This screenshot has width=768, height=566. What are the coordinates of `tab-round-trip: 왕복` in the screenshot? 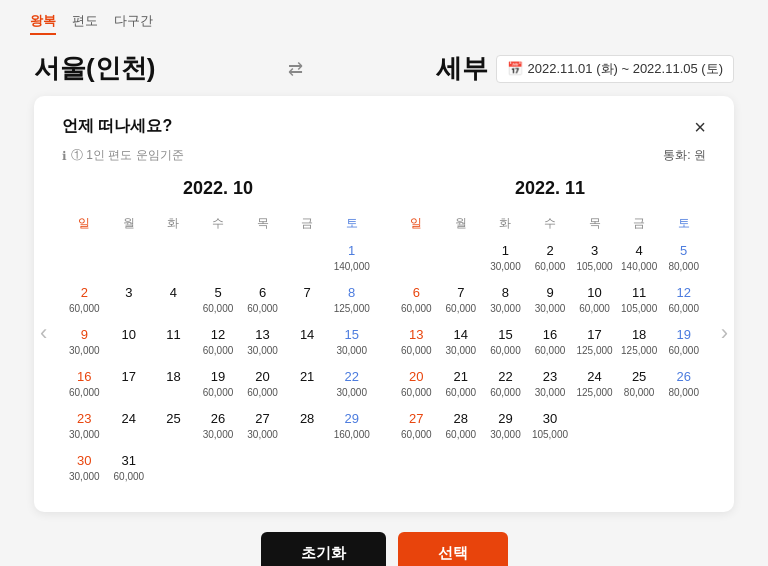 It's located at (43, 24).